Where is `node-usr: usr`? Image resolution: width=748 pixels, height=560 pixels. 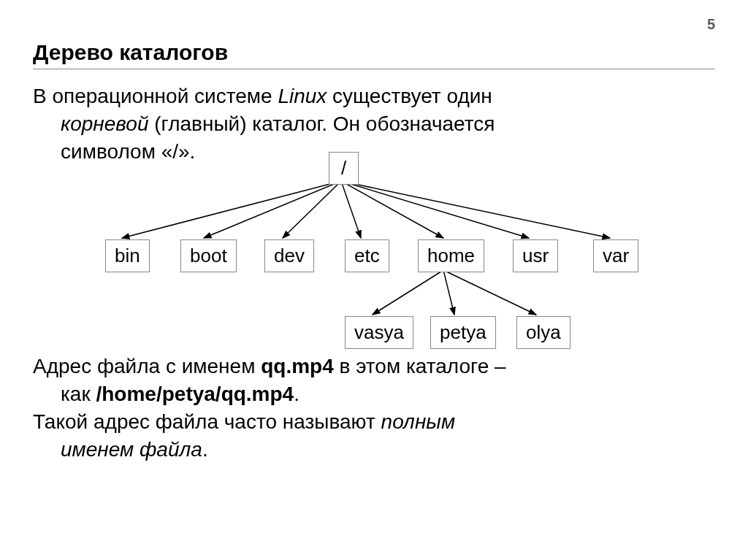
node-usr: usr is located at coordinates (535, 256).